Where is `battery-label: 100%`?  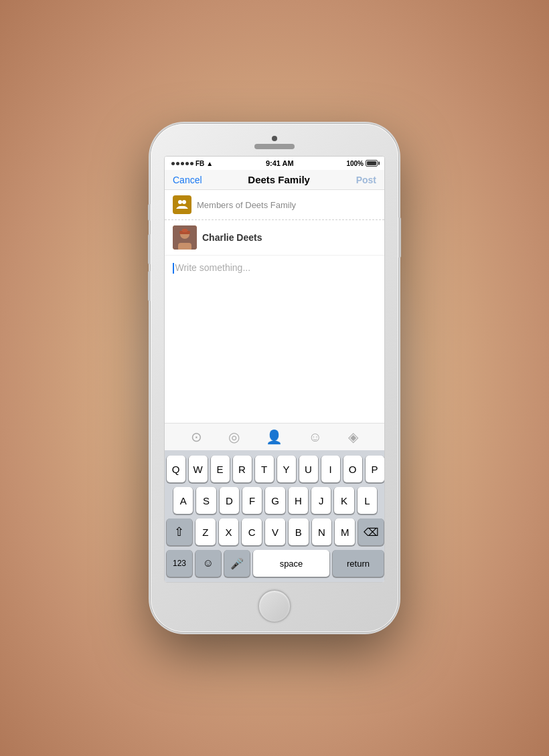
battery-label: 100% is located at coordinates (355, 163).